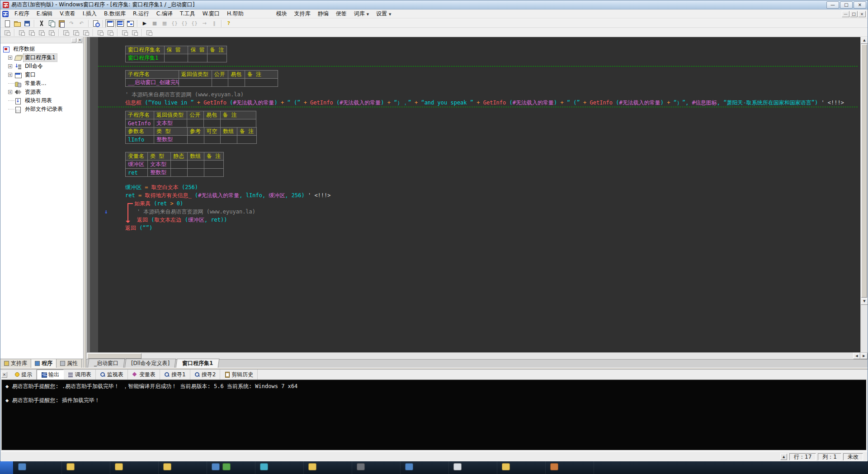  What do you see at coordinates (175, 24) in the screenshot?
I see `step-into-button: {}` at bounding box center [175, 24].